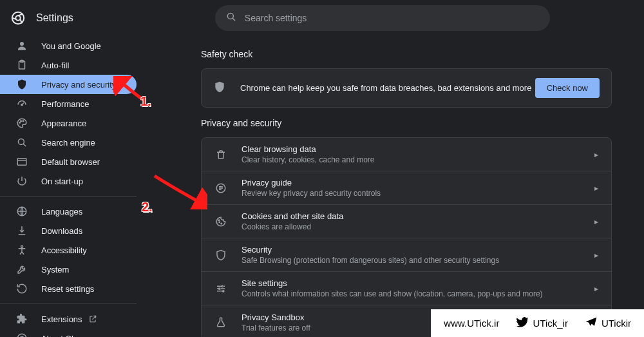 This screenshot has width=644, height=337. I want to click on twitter-icon, so click(522, 323).